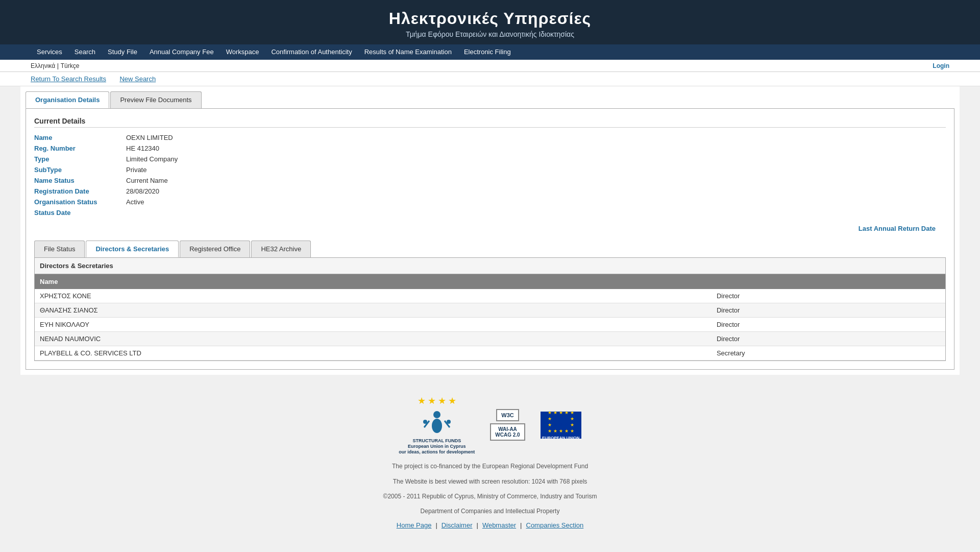 The height and width of the screenshot is (552, 980). I want to click on label-type: Type, so click(80, 159).